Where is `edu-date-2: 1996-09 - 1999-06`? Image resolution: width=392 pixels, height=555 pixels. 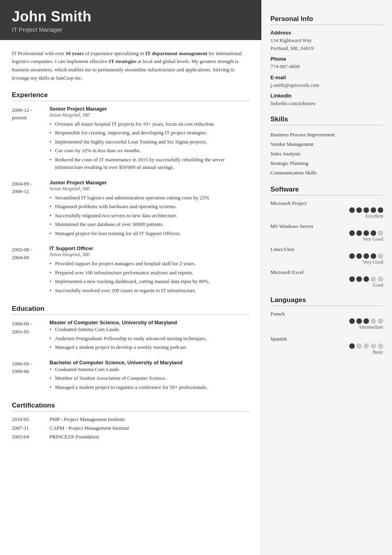 edu-date-2: 1996-09 - 1999-06 is located at coordinates (31, 376).